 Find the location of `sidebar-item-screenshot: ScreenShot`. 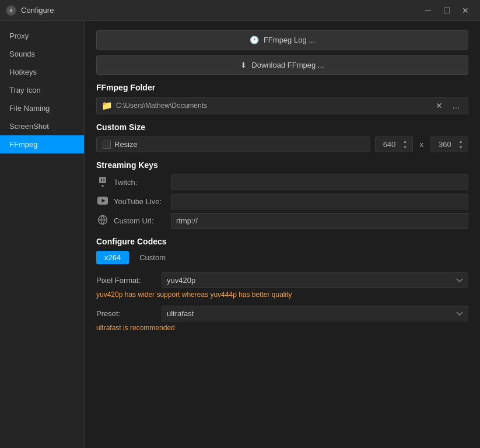

sidebar-item-screenshot: ScreenShot is located at coordinates (42, 126).